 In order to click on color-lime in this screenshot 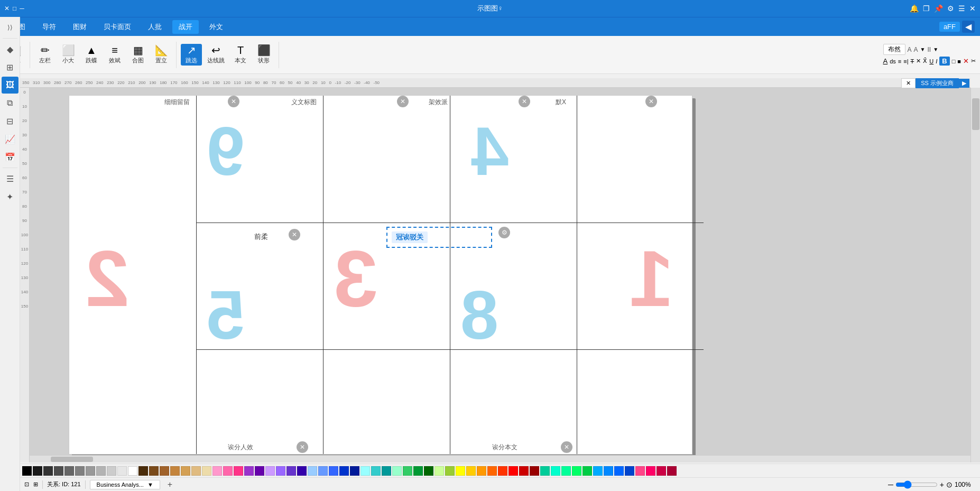, I will do `click(439, 471)`.